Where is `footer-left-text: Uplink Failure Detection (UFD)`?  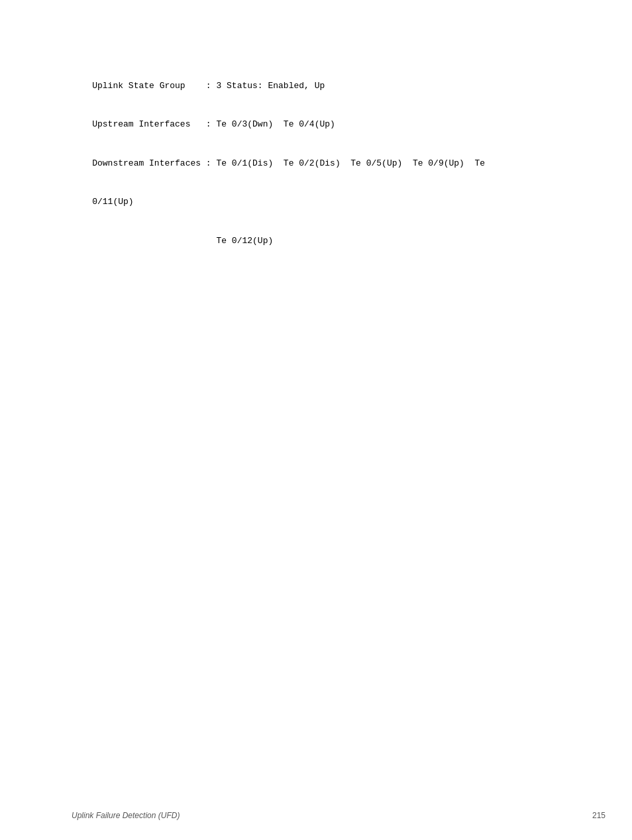 footer-left-text: Uplink Failure Detection (UFD) is located at coordinates (126, 815).